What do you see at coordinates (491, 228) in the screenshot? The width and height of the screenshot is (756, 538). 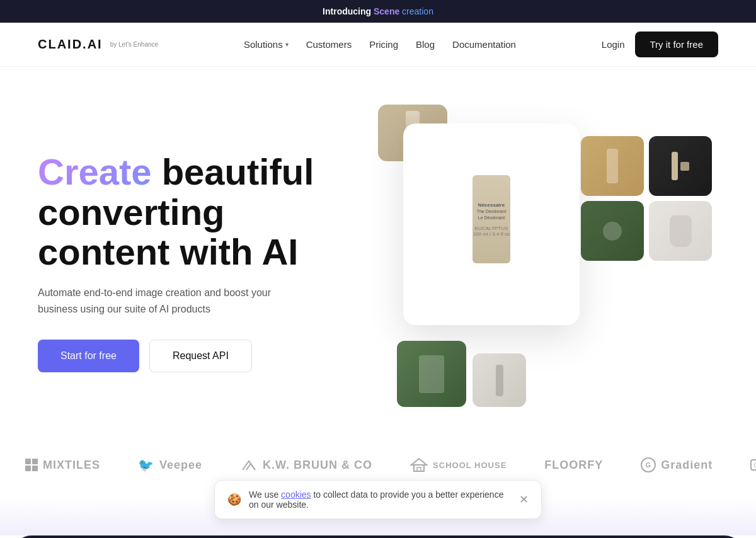 I see `product-detail: EUCALYPTUS` at bounding box center [491, 228].